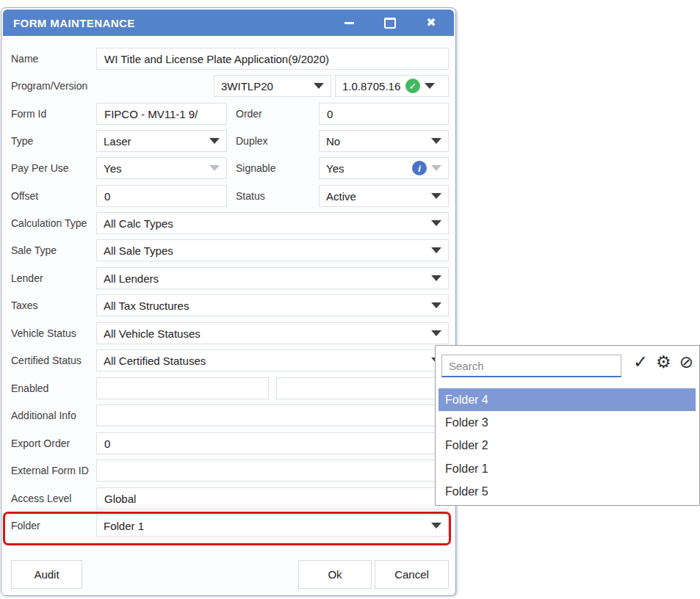 The width and height of the screenshot is (700, 599). Describe the element at coordinates (567, 423) in the screenshot. I see `list-item: Folder 3` at that location.